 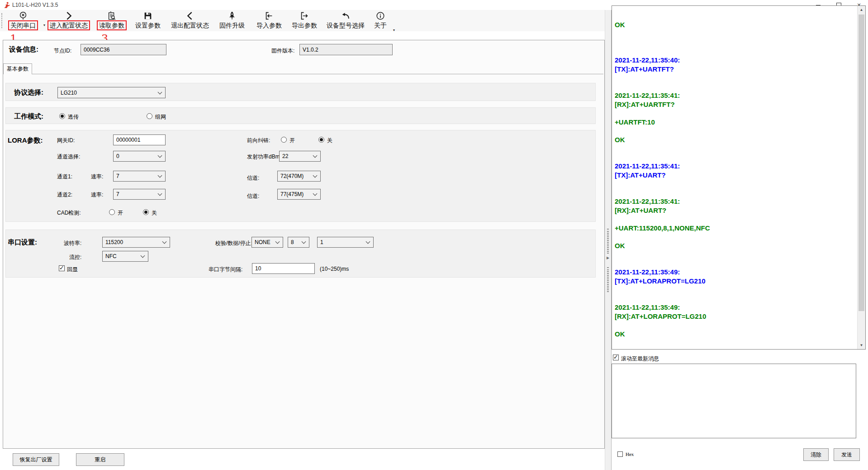 What do you see at coordinates (861, 163) in the screenshot?
I see `scrollbar-thumb` at bounding box center [861, 163].